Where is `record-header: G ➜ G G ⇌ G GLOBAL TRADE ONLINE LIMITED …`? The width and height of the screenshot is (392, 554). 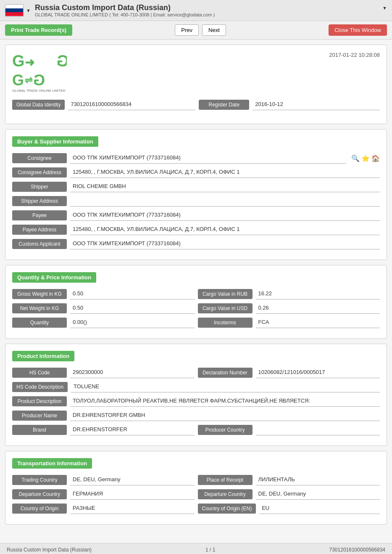
record-header: G ➜ G G ⇌ G GLOBAL TRADE ONLINE LIMITED … is located at coordinates (196, 72).